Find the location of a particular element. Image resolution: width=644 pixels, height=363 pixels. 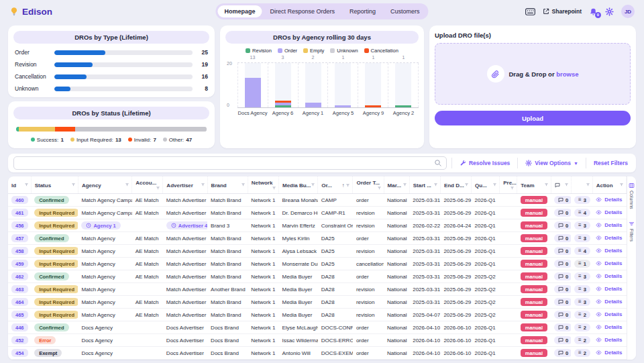

col-header-agency: Agency is located at coordinates (105, 185).